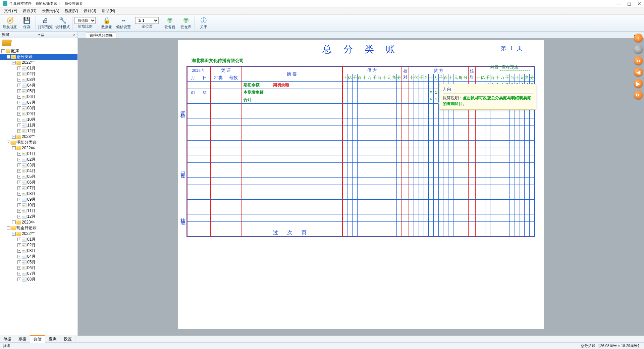 The width and height of the screenshot is (644, 349). Describe the element at coordinates (38, 339) in the screenshot. I see `bottom-tab: 账簿` at that location.